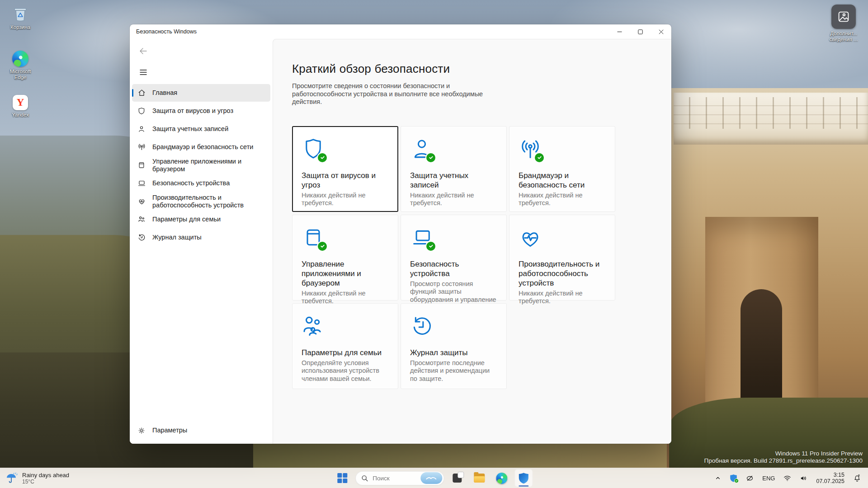  I want to click on watermark-line2: Пробная версия. Build 27891.rs_prereleas…, so click(783, 461).